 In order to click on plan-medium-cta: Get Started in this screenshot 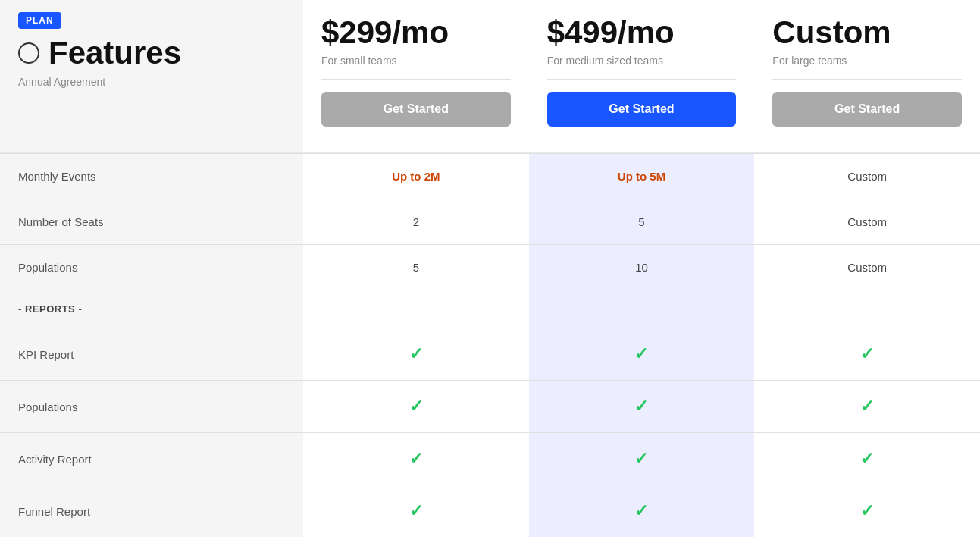, I will do `click(642, 109)`.